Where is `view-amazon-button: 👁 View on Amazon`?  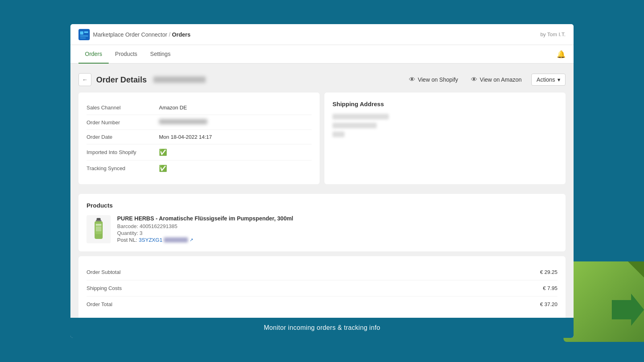
view-amazon-button: 👁 View on Amazon is located at coordinates (496, 80).